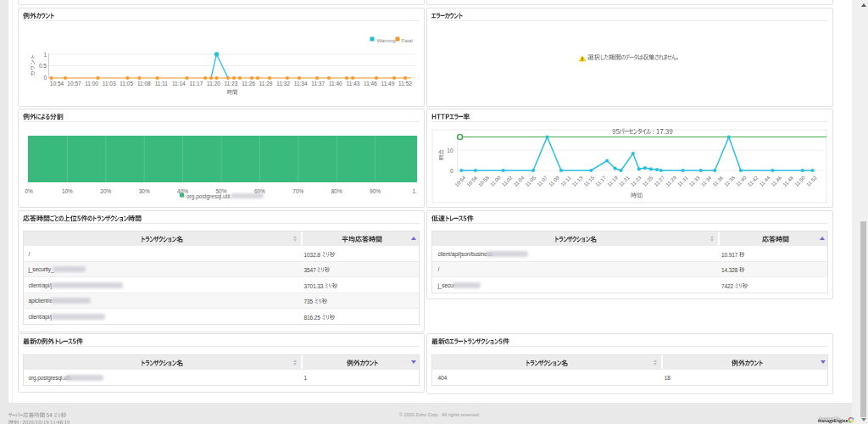 Image resolution: width=868 pixels, height=424 pixels. I want to click on svg-text: 11:27, so click(659, 181).